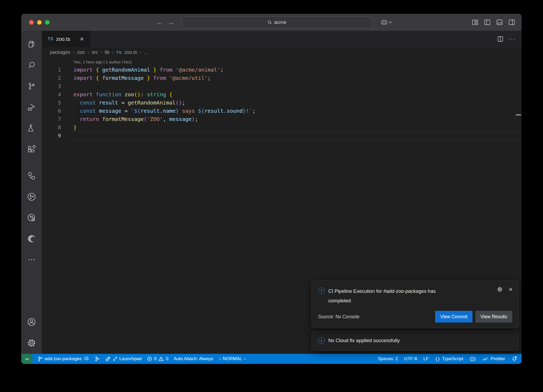 The width and height of the screenshot is (543, 392). What do you see at coordinates (51, 94) in the screenshot?
I see `line-number: 4` at bounding box center [51, 94].